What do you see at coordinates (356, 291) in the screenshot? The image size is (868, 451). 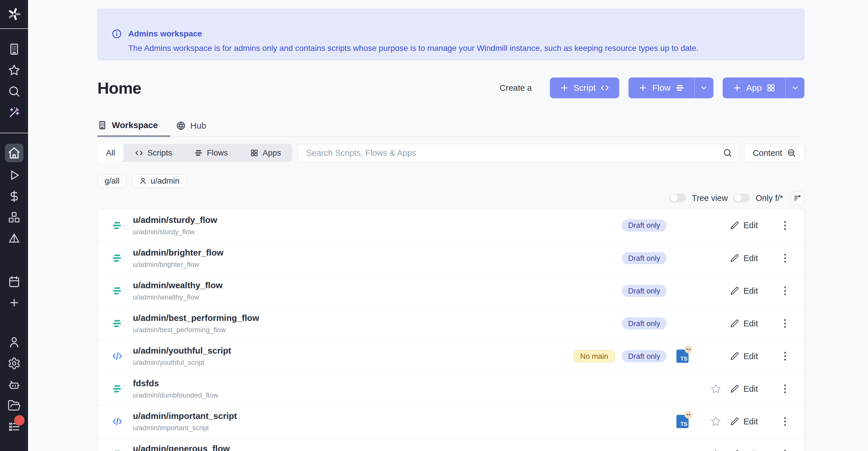 I see `row-text: u/admin/wealthy_flow u/admin/wealthy_flo…` at bounding box center [356, 291].